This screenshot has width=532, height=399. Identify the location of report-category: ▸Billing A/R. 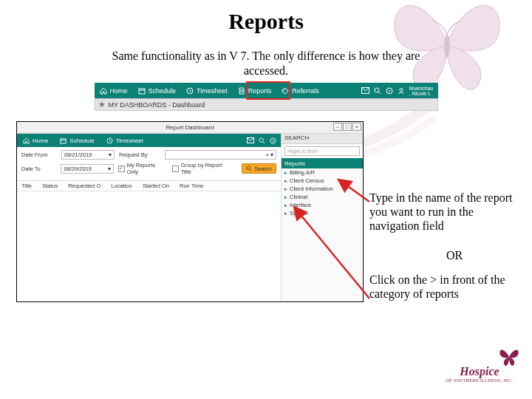
(322, 173).